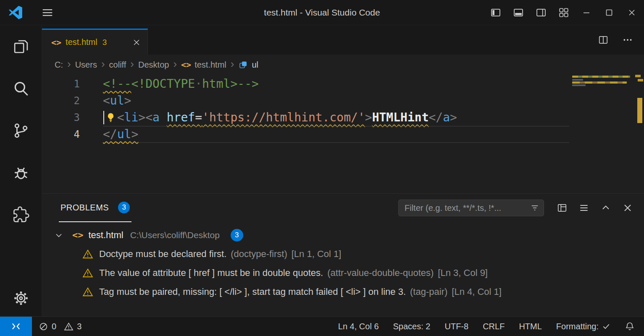 Image resolution: width=644 pixels, height=336 pixels. What do you see at coordinates (467, 208) in the screenshot?
I see `filter-input` at bounding box center [467, 208].